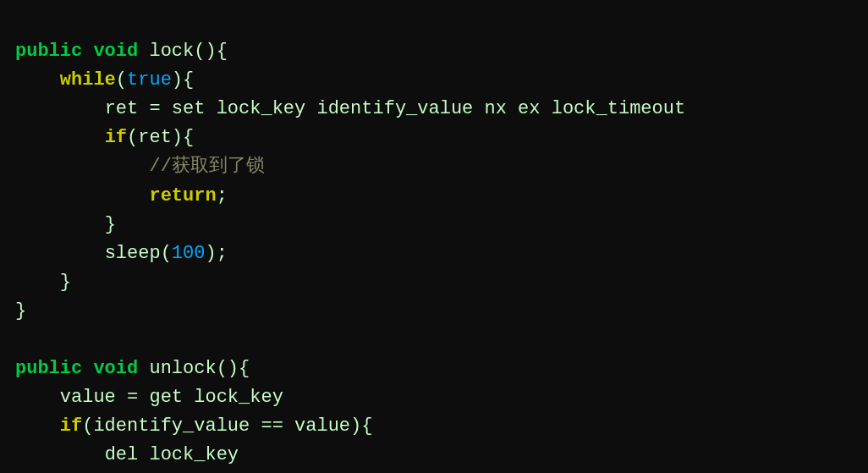 This screenshot has height=473, width=868. What do you see at coordinates (183, 196) in the screenshot?
I see `keyword-return: return` at bounding box center [183, 196].